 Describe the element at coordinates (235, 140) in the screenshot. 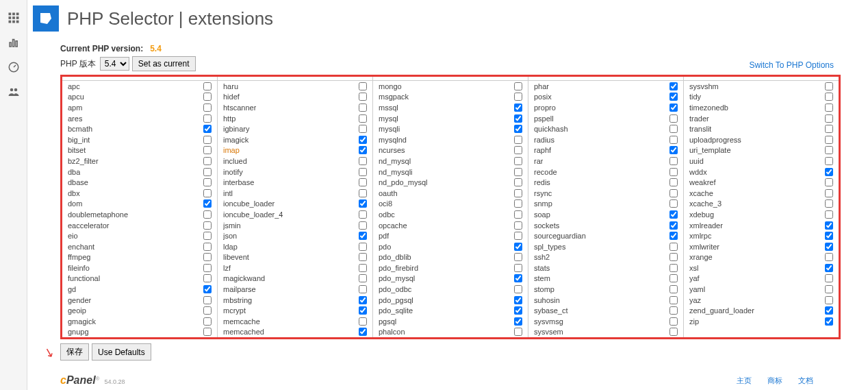

I see `extension-name: imagick` at that location.